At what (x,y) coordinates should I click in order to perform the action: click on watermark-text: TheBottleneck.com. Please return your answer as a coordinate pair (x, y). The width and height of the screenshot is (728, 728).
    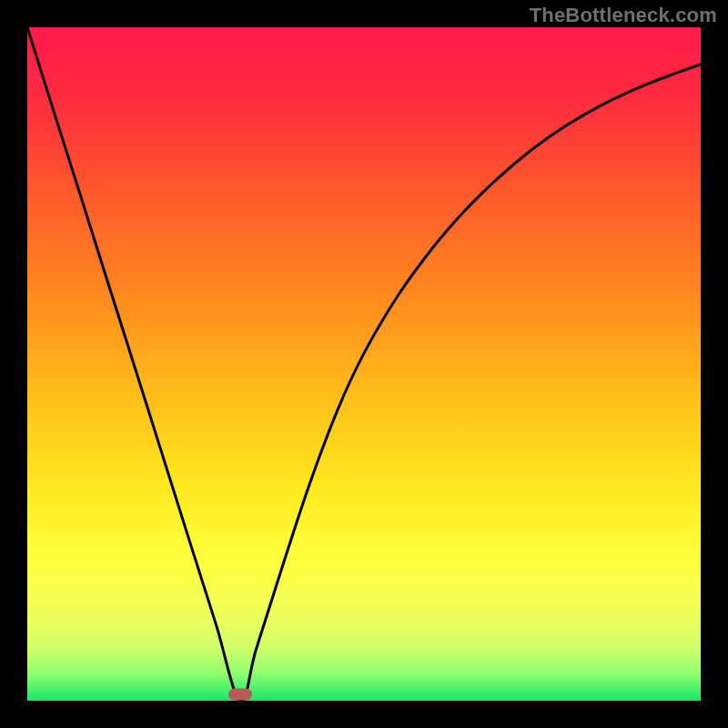
    Looking at the image, I should click on (623, 15).